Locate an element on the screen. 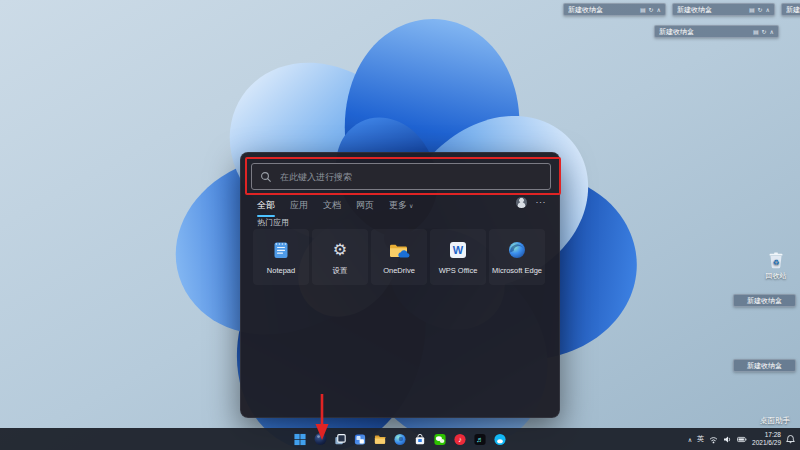 The image size is (800, 450). qq-button is located at coordinates (500, 440).